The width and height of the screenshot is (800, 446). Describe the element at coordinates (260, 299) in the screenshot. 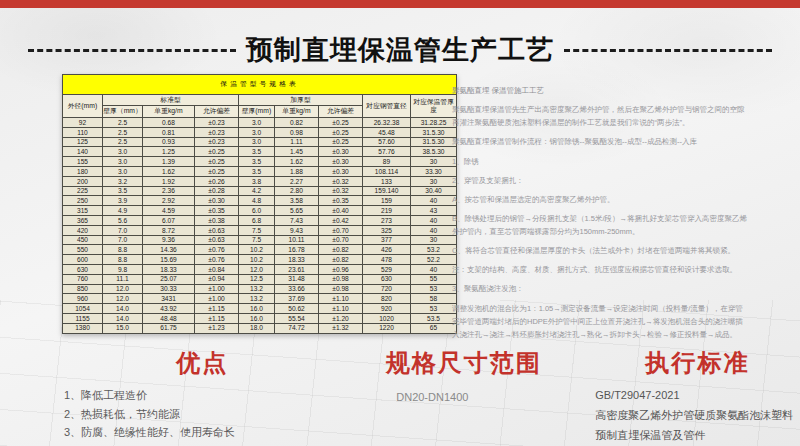

I see `table-row: 96012.03431±1.0013.237.69±1.1082058` at that location.